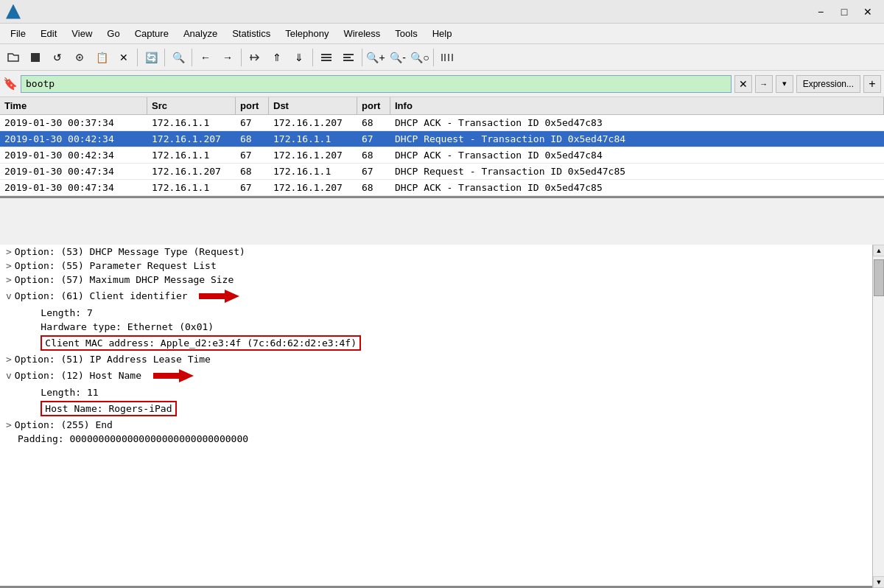 The width and height of the screenshot is (884, 588). Describe the element at coordinates (299, 57) in the screenshot. I see `toolbar-bottom-btn: ⇓` at that location.